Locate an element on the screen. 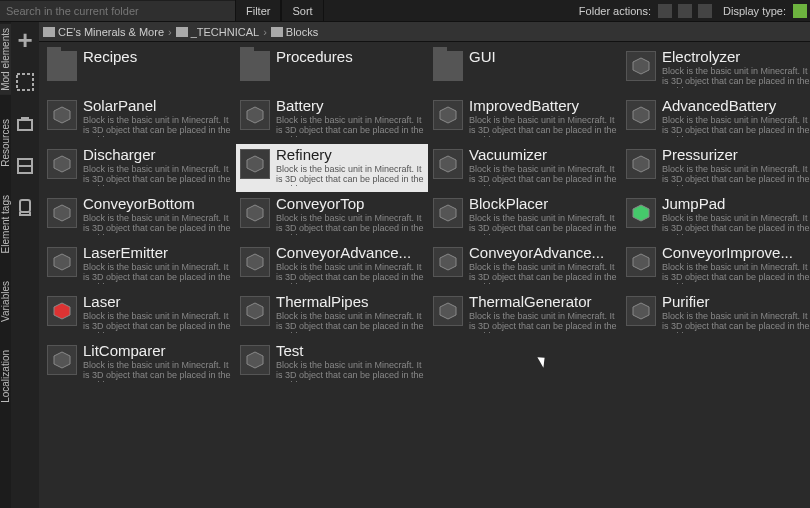  item-title: ConveyorTop is located at coordinates (350, 204).